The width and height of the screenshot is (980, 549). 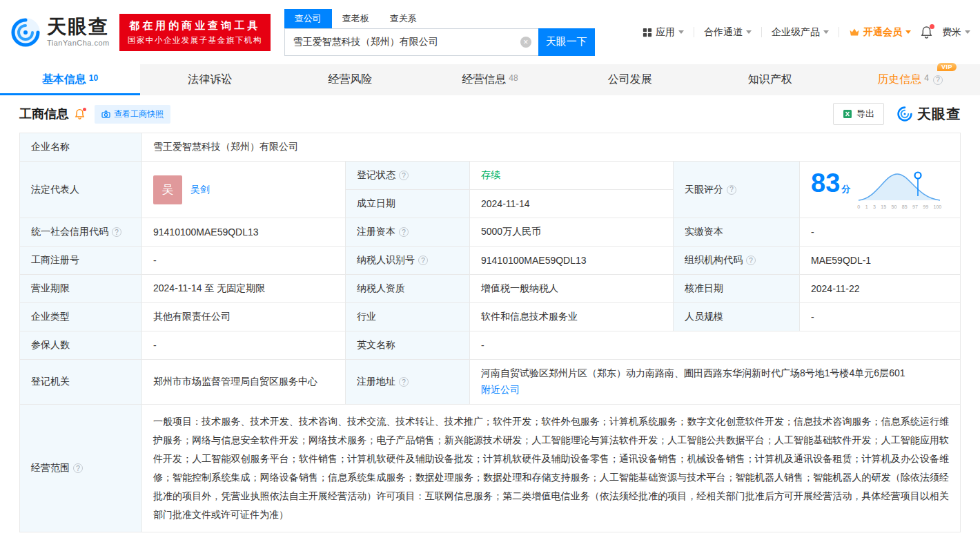 I want to click on score-value: 83分, so click(x=831, y=183).